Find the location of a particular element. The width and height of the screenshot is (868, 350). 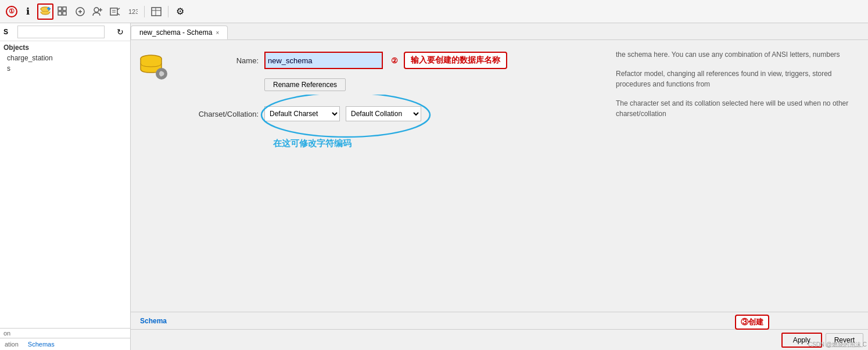

sidebar-bottom-tabs: ation Schemas is located at coordinates (65, 344).